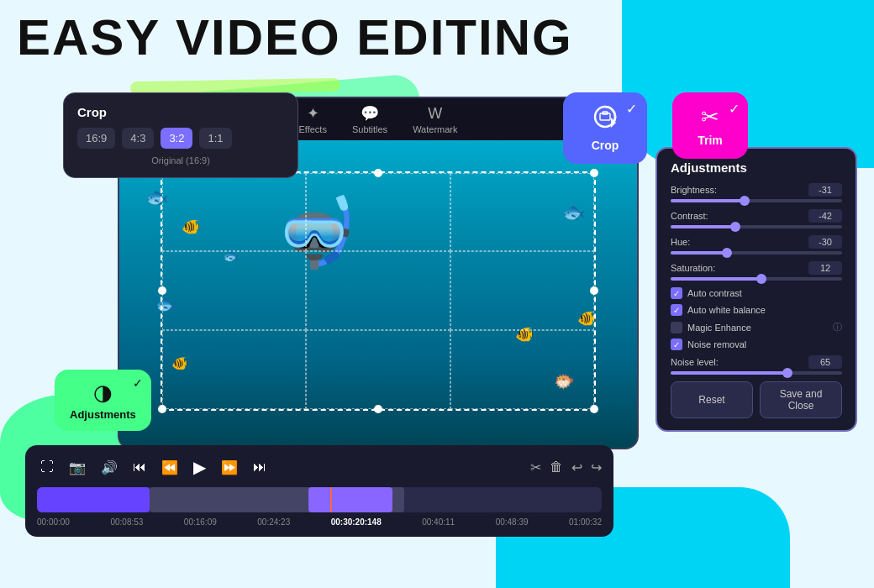 Image resolution: width=874 pixels, height=588 pixels. I want to click on effects-icon: ✦, so click(313, 113).